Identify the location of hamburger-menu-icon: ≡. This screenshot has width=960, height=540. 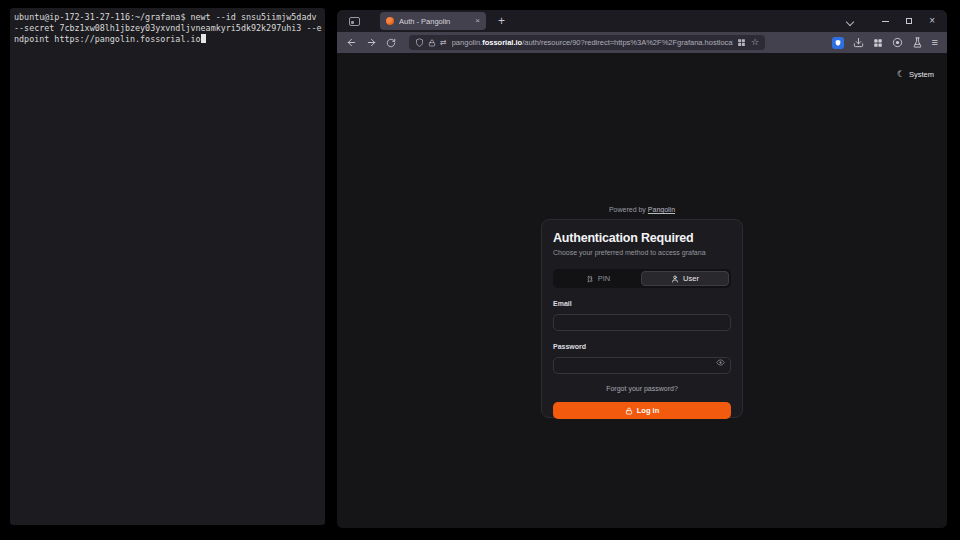
(935, 42).